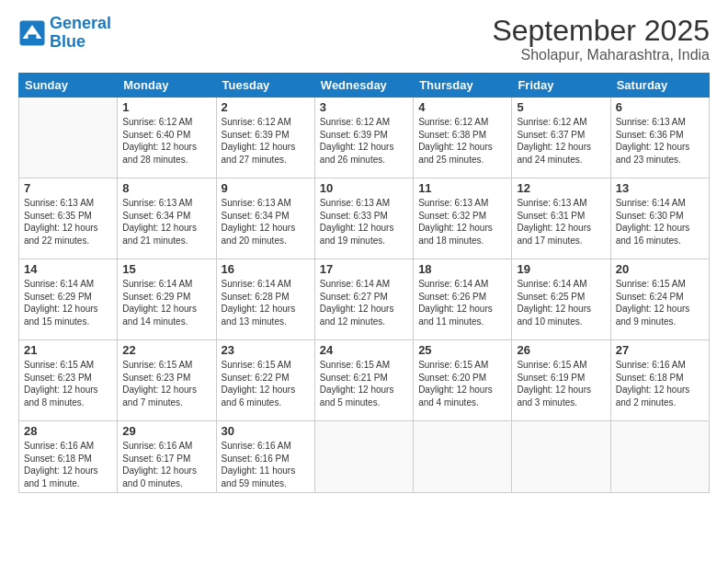 The image size is (728, 563). What do you see at coordinates (561, 86) in the screenshot?
I see `calendar-header-friday: Friday` at bounding box center [561, 86].